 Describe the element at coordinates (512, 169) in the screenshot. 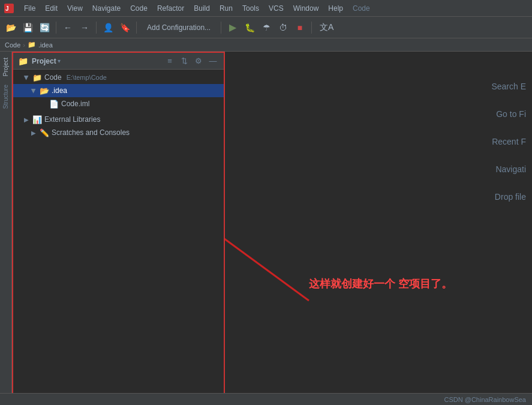

I see `right-panel-navigate: Navigati` at that location.